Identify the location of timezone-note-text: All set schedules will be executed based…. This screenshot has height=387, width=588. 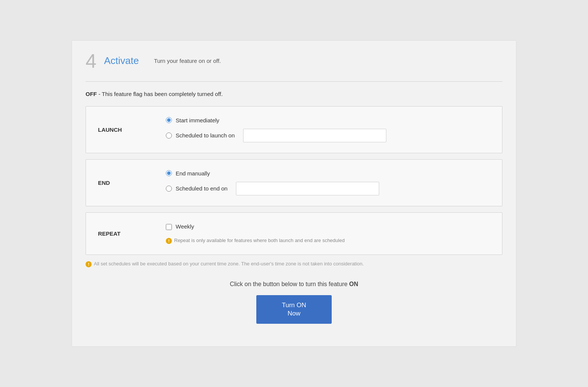
(229, 264).